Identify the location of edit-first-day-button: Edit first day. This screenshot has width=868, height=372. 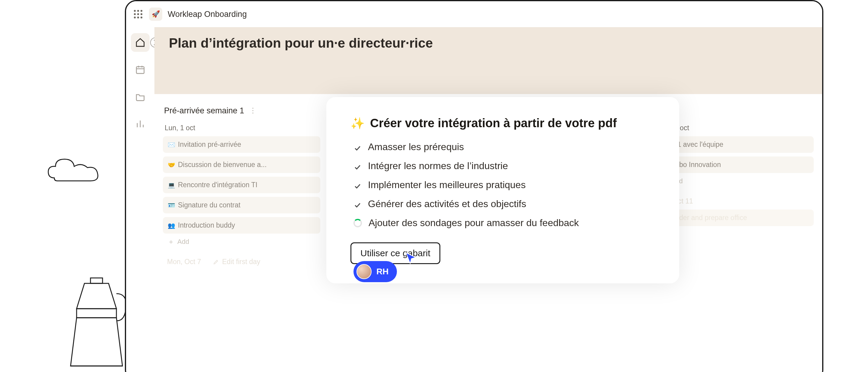
(237, 262).